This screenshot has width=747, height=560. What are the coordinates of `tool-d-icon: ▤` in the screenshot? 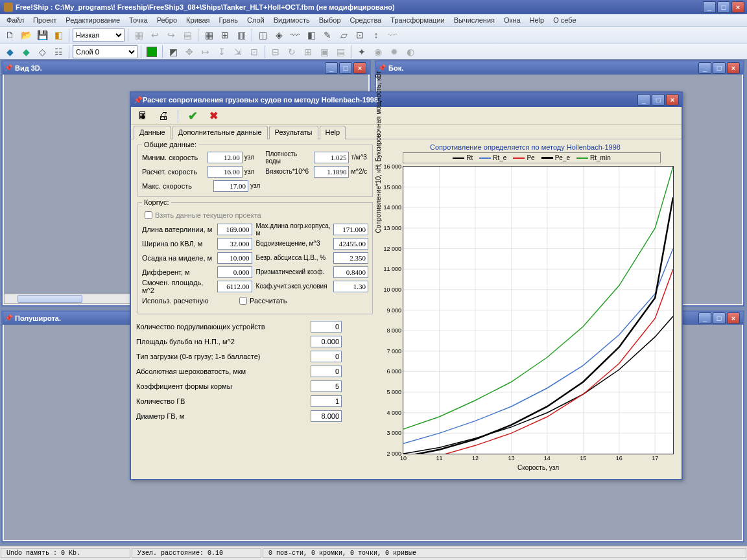 It's located at (187, 35).